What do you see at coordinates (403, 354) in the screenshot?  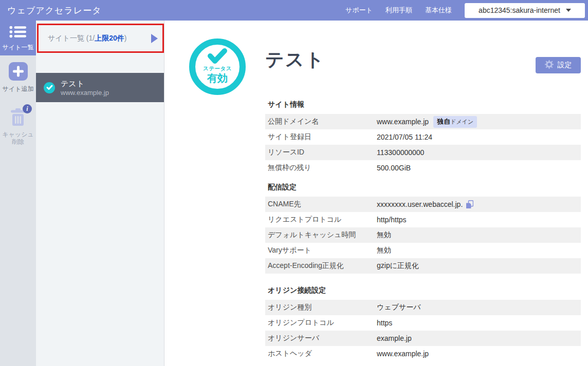 I see `row-value: www.example.jp` at bounding box center [403, 354].